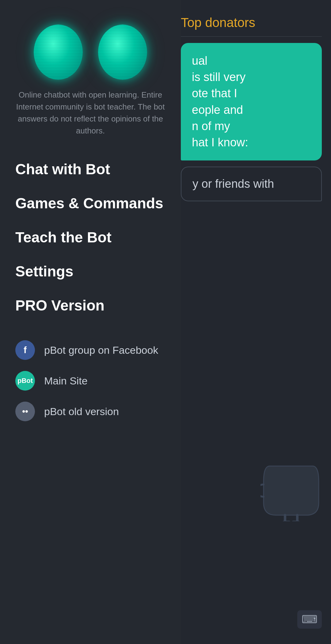 The image size is (331, 644). Describe the element at coordinates (25, 350) in the screenshot. I see `facebook-icon: f` at that location.